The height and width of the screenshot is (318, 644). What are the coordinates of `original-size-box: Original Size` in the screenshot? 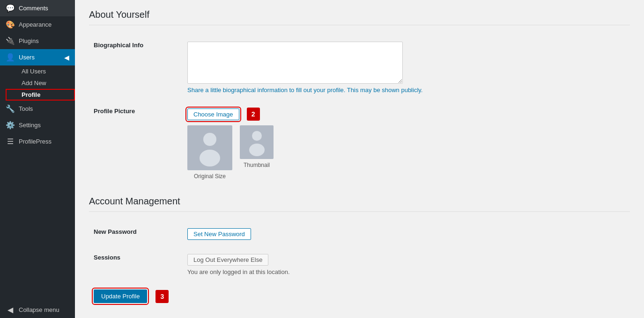 It's located at (210, 152).